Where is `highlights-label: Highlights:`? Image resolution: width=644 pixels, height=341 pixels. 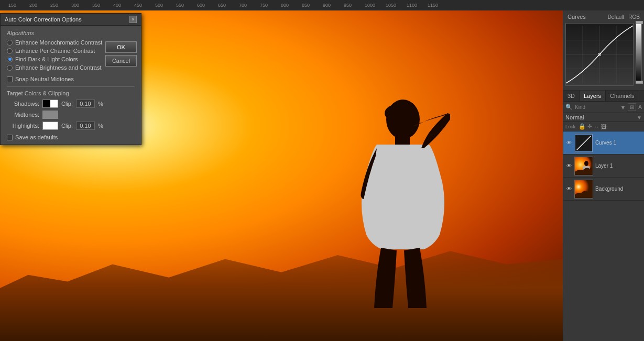 highlights-label: Highlights: is located at coordinates (23, 126).